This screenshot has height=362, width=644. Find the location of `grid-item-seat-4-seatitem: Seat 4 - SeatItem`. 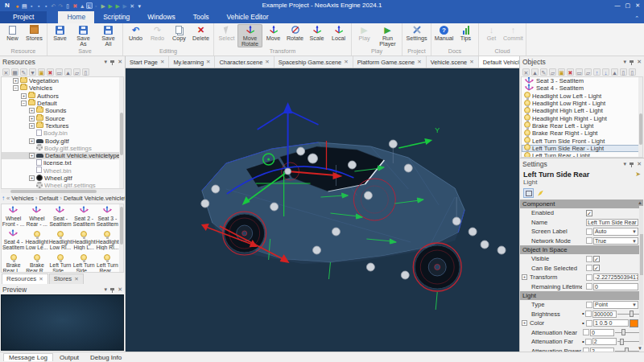

grid-item-seat-4-seatitem: Seat 4 - SeatItem is located at coordinates (13, 240).